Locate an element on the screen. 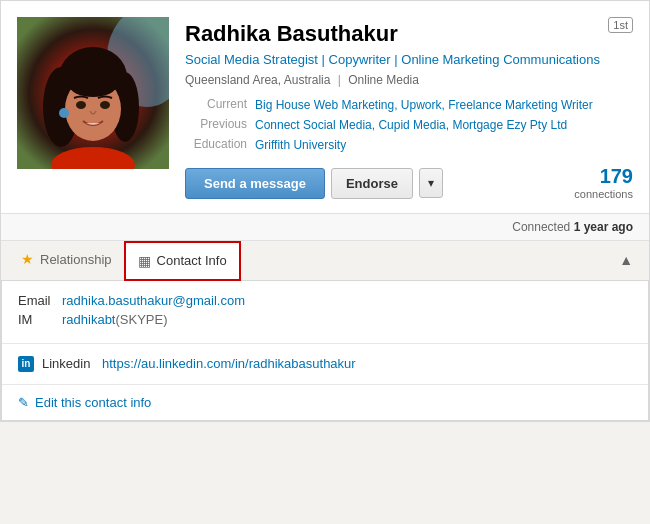 The image size is (650, 524). im-value: radhikabt(SKYPE) is located at coordinates (115, 320).